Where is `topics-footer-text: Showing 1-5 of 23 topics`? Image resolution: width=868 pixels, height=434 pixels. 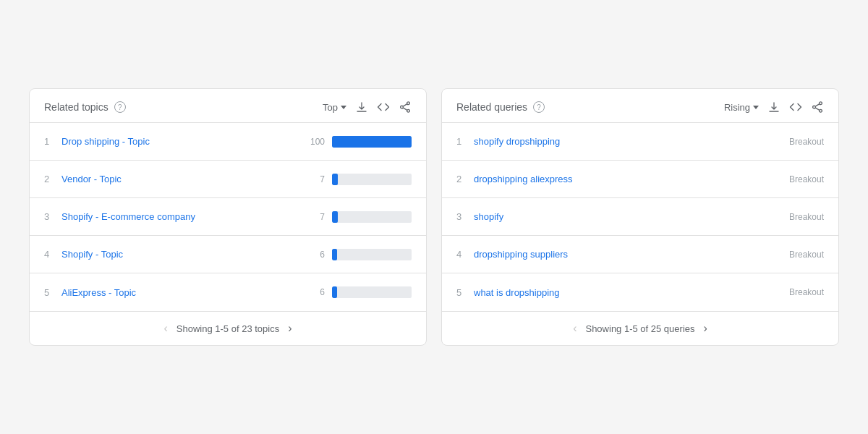
topics-footer-text: Showing 1-5 of 23 topics is located at coordinates (228, 328).